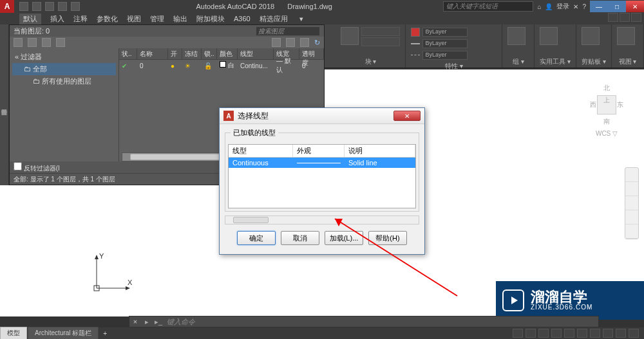 The height and width of the screenshot is (339, 644). I want to click on dialog-close-button: ✕, so click(407, 116).